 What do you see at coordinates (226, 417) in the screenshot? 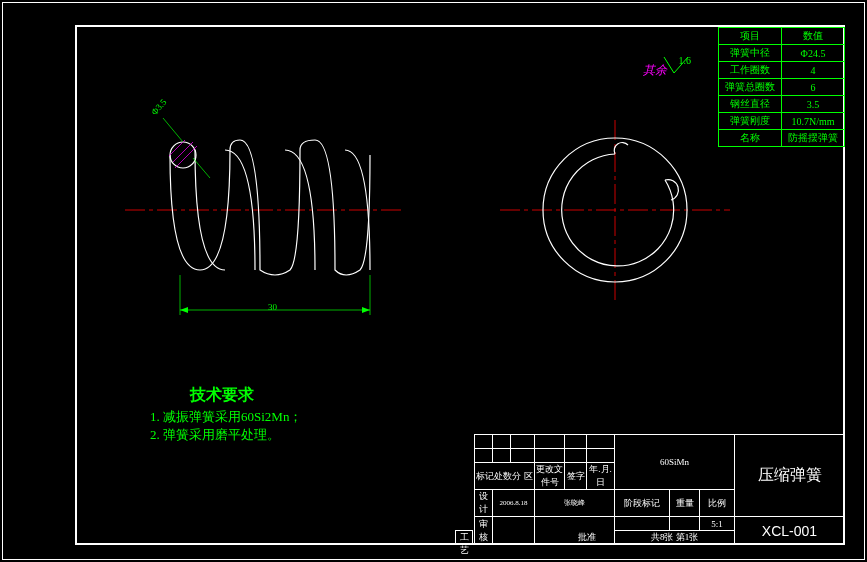
I see `tech-req-1: 1. 减振弹簧采用60Si2Mn；` at bounding box center [226, 417].